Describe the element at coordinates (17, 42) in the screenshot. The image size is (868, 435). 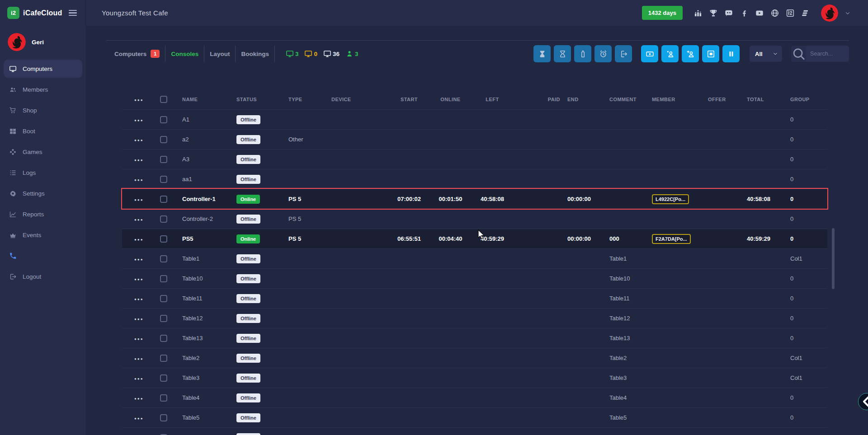
I see `user-avatar` at that location.